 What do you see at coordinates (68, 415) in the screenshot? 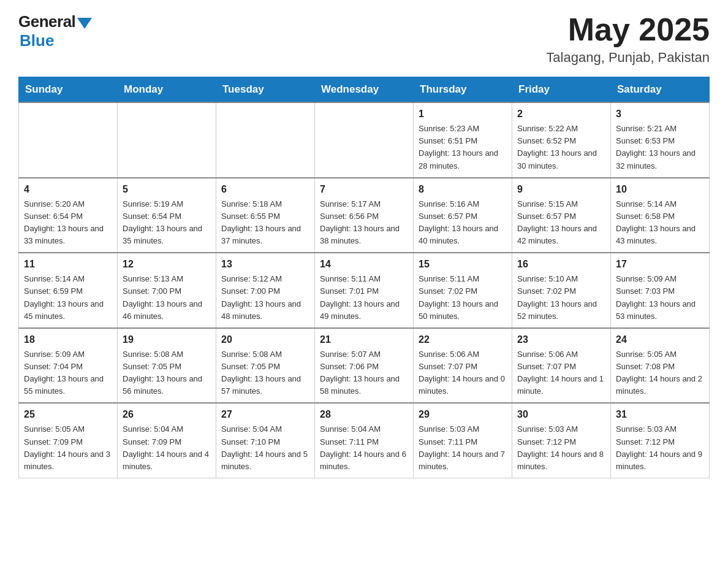
I see `day-number: 25` at bounding box center [68, 415].